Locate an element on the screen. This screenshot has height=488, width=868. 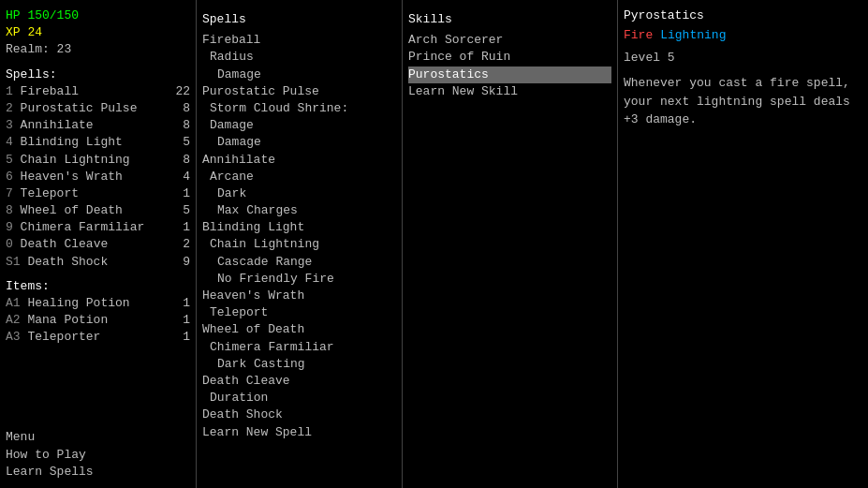
skill-entry: Purostatics is located at coordinates (509, 75).